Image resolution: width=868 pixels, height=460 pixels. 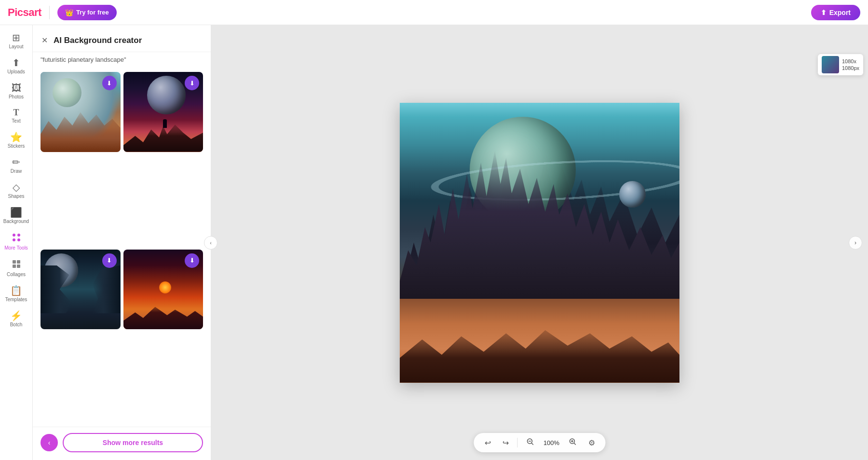 What do you see at coordinates (530, 443) in the screenshot?
I see `zoom-out-icon` at bounding box center [530, 443].